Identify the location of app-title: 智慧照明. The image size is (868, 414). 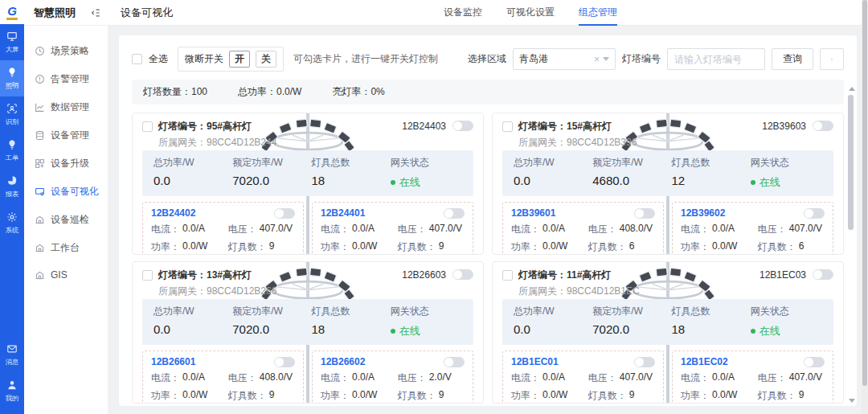
(55, 13).